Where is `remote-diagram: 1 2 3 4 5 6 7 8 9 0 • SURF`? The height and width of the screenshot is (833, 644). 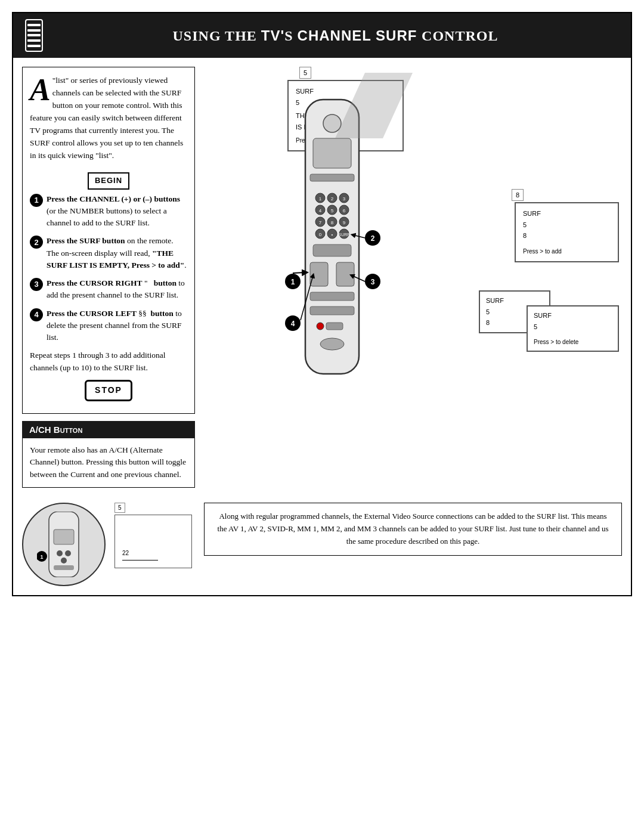
remote-diagram: 1 2 3 4 5 6 7 8 9 0 • SURF is located at coordinates (332, 244).